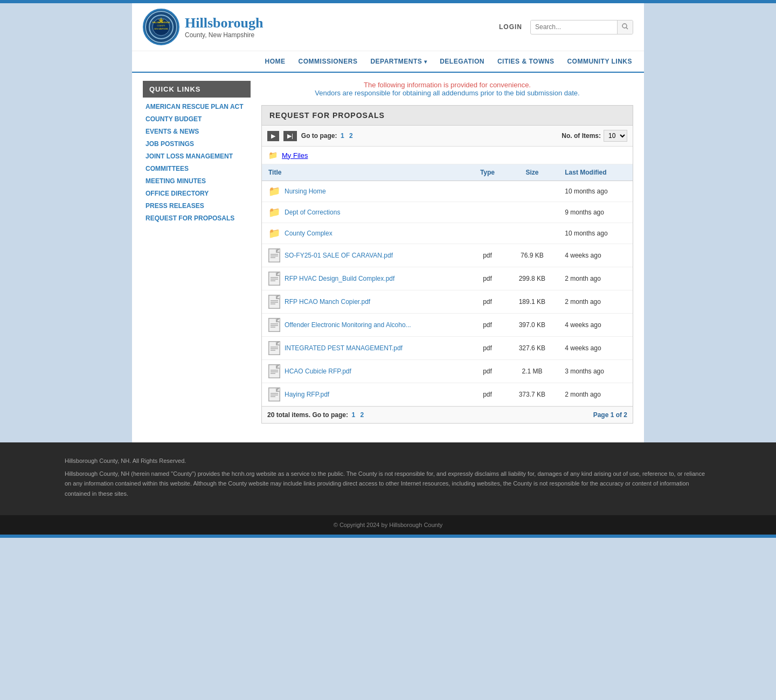 Image resolution: width=776 pixels, height=700 pixels. I want to click on folder-link: 📁Nursing Home, so click(365, 191).